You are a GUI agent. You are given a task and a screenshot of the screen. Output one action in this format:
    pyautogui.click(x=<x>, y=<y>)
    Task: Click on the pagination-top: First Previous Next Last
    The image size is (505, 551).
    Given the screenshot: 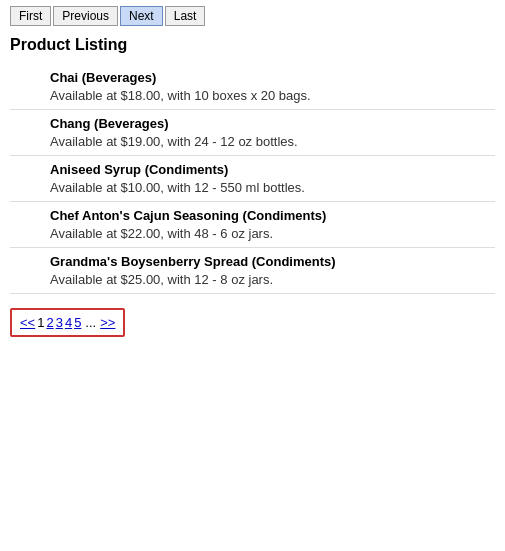 What is the action you would take?
    pyautogui.click(x=252, y=16)
    